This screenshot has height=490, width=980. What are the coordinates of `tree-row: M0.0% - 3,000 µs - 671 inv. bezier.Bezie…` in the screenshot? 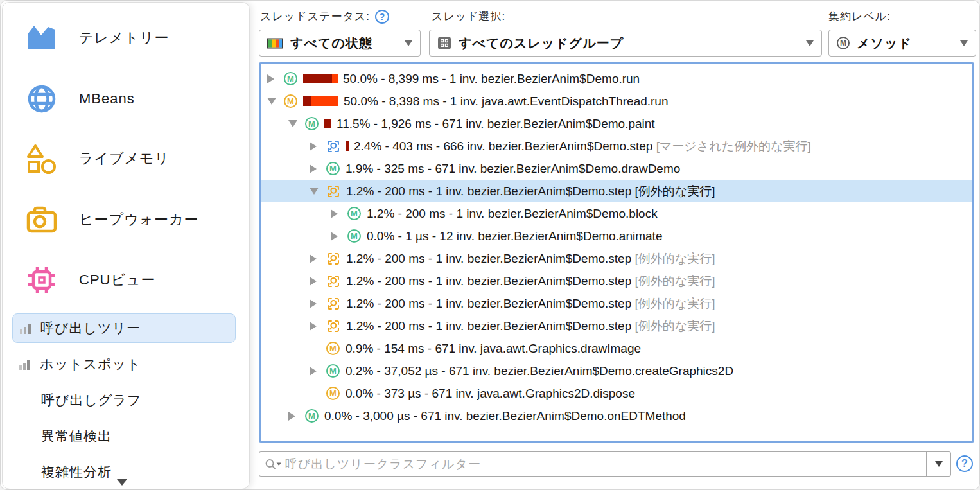 It's located at (617, 416).